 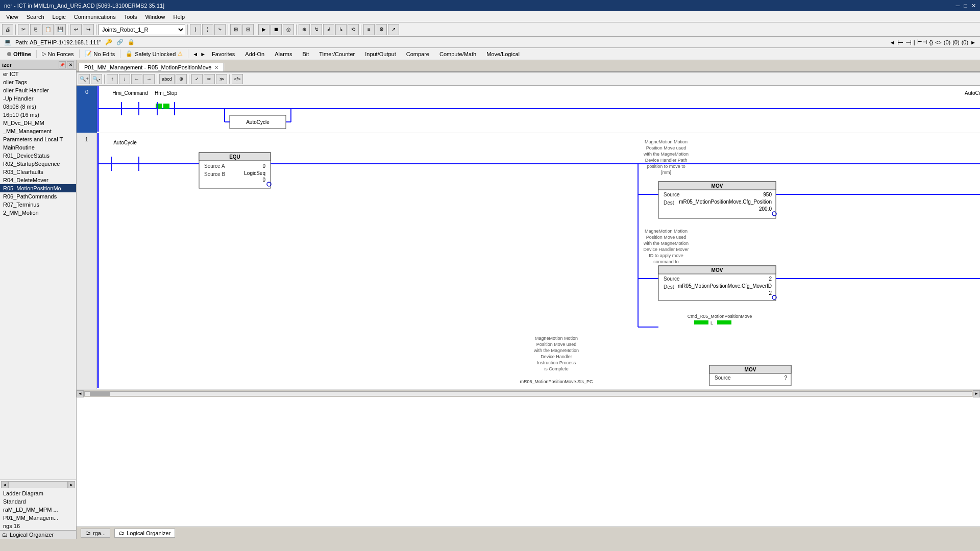 I want to click on ltb-down-btn: ↓, so click(x=125, y=79).